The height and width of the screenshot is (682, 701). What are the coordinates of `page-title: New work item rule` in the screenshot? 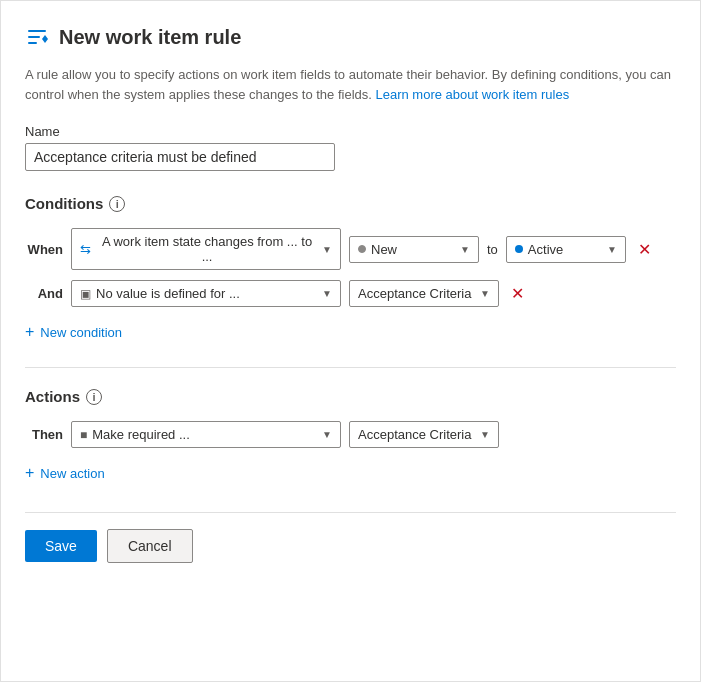 It's located at (150, 38).